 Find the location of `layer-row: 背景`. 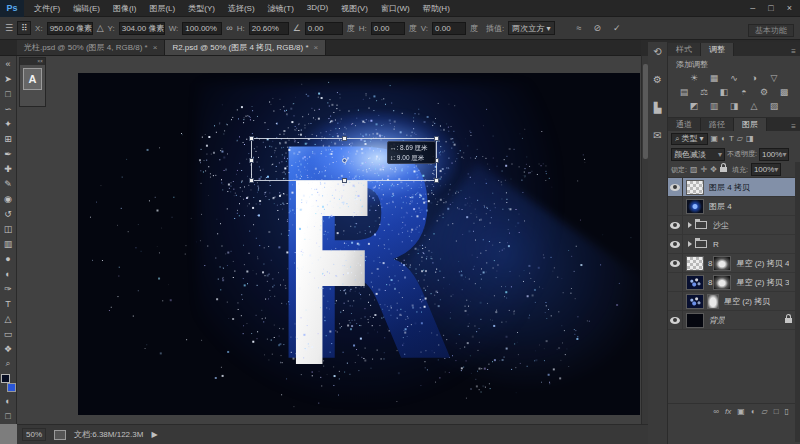

layer-row: 背景 is located at coordinates (734, 320).